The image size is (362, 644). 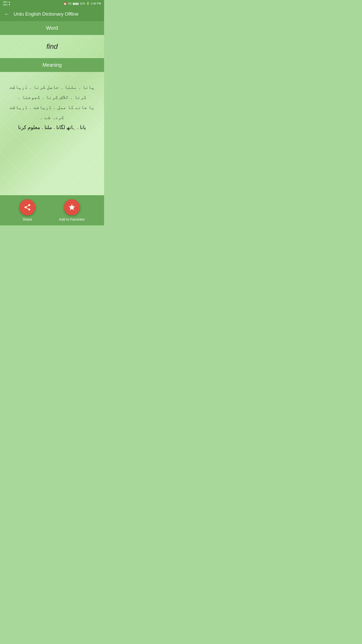 I want to click on favorites-label: Add to Favorites, so click(x=72, y=219).